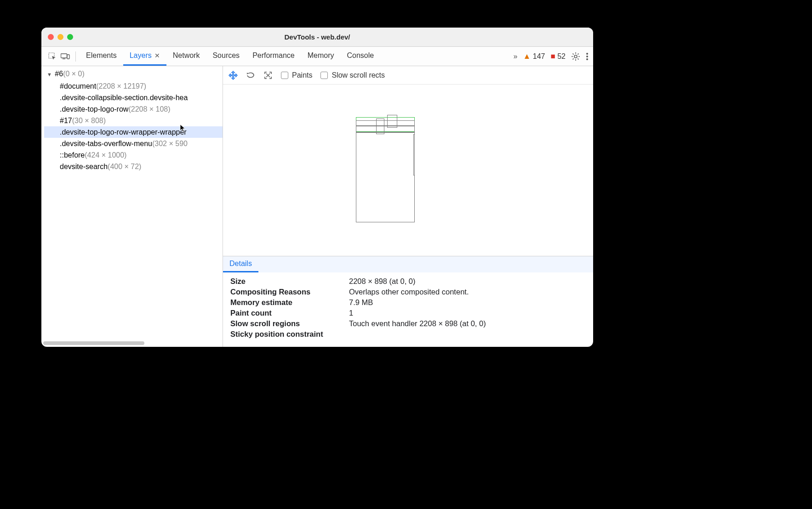 This screenshot has height=509, width=812. Describe the element at coordinates (274, 56) in the screenshot. I see `tab-performance: Performance` at that location.